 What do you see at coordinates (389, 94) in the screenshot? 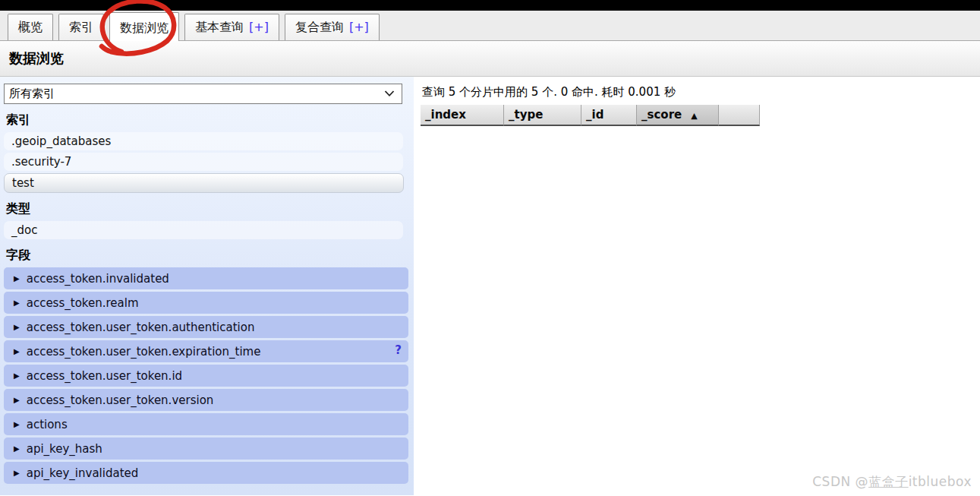
I see `chevron-down-icon` at bounding box center [389, 94].